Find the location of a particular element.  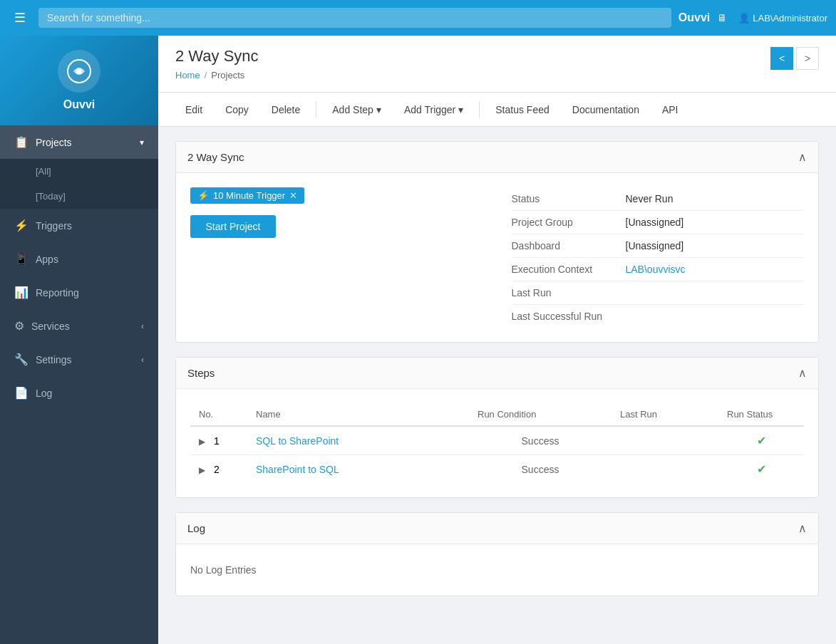

info-row-last-successful-run: Last Successful Run is located at coordinates (659, 316).